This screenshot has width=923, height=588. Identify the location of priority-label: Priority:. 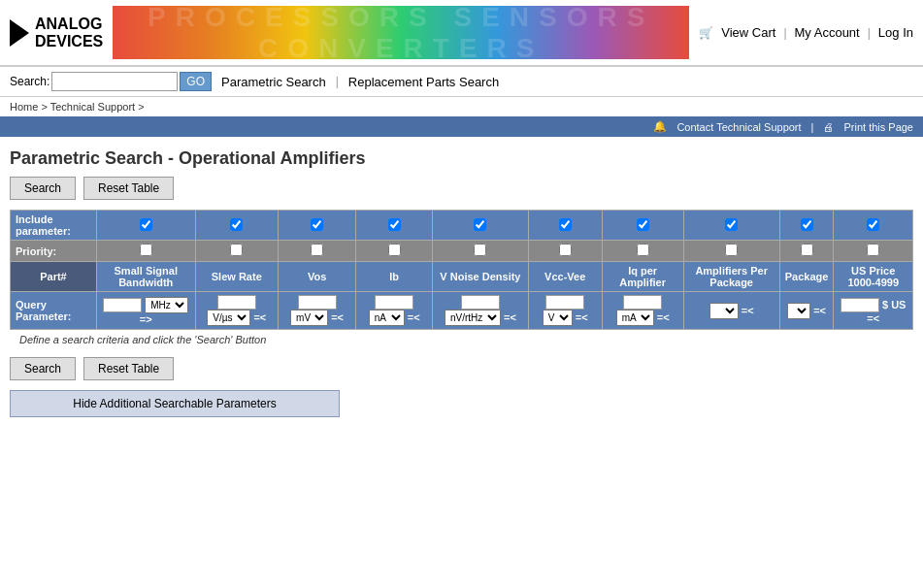
(54, 251).